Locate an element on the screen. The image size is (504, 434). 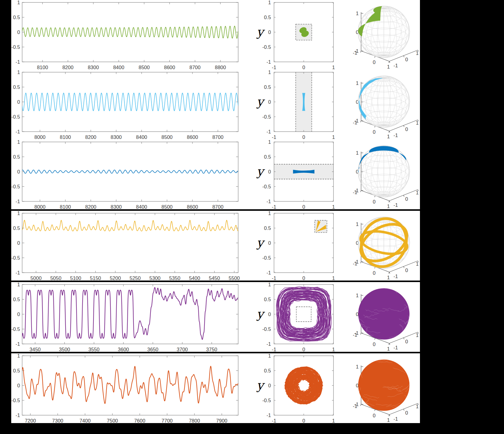
svg-text: 5200 is located at coordinates (115, 278).